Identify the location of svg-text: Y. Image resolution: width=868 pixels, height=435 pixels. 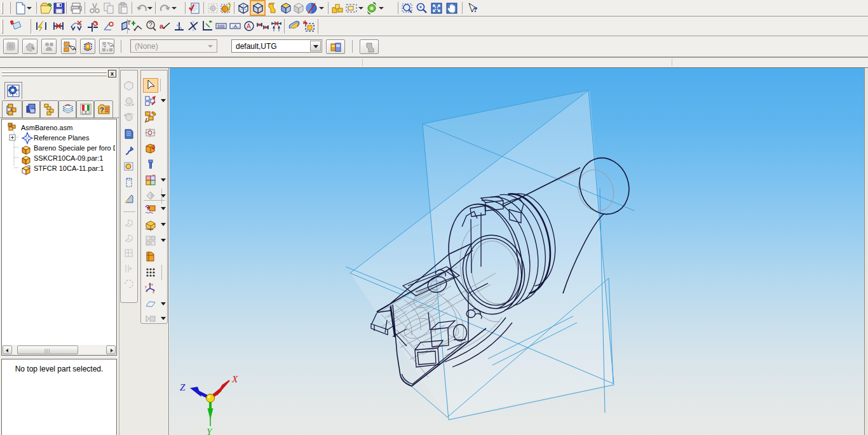
(210, 431).